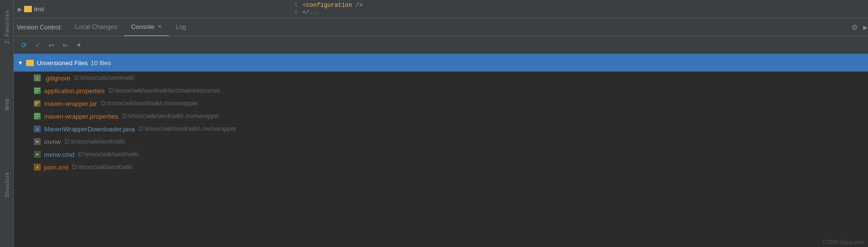 This screenshot has height=247, width=868. Describe the element at coordinates (89, 129) in the screenshot. I see `filename-maven-downloader: MavenWrapperDownloader.java` at that location.